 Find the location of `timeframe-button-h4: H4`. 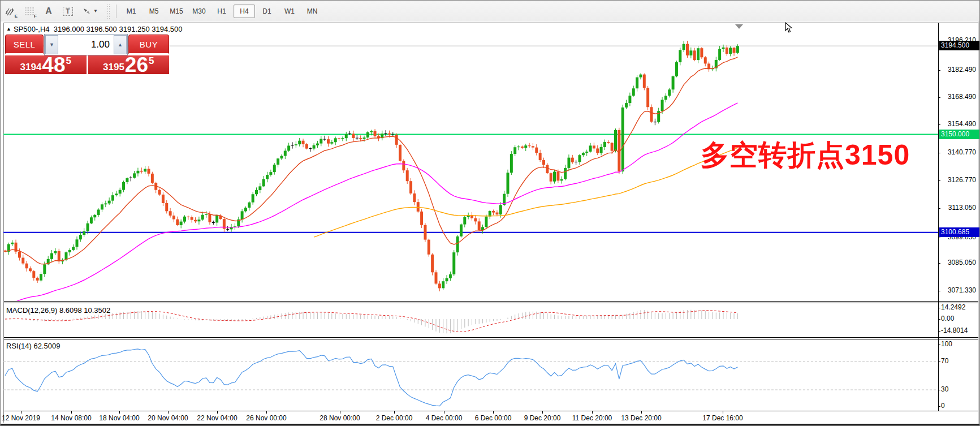

timeframe-button-h4: H4 is located at coordinates (244, 11).